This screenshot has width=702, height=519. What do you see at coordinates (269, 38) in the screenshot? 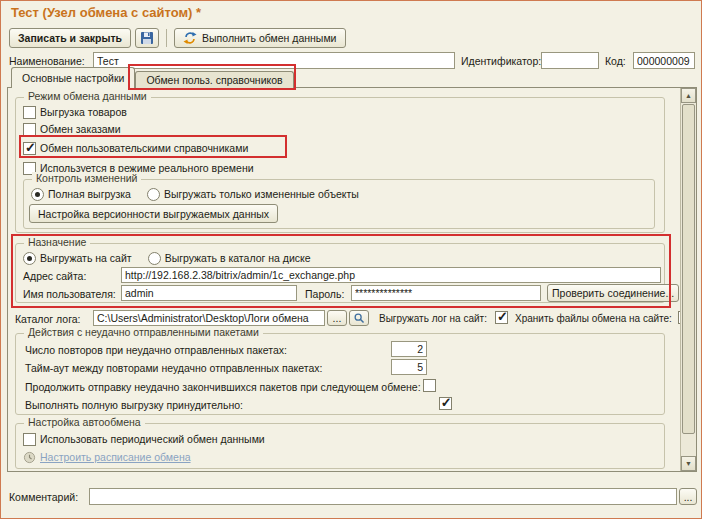
I see `run-exchange-label: Выполнить обмен данными` at bounding box center [269, 38].